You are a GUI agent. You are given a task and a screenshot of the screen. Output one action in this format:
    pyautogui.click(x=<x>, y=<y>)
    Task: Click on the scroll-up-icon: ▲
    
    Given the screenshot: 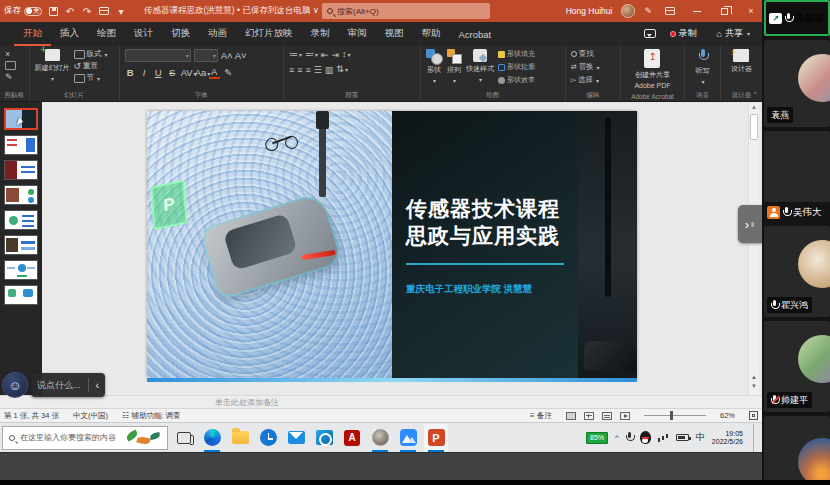 What is the action you would take?
    pyautogui.click(x=754, y=107)
    